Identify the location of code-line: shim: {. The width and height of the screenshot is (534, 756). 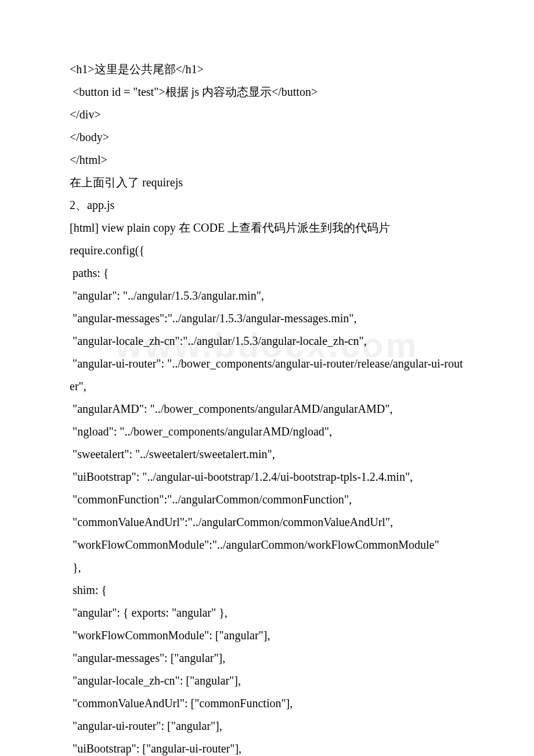
(267, 590).